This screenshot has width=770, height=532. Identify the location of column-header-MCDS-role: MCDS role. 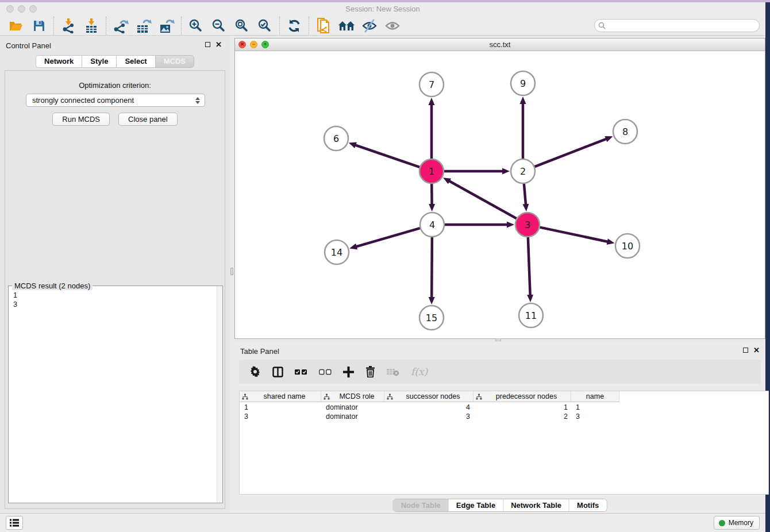
(353, 396).